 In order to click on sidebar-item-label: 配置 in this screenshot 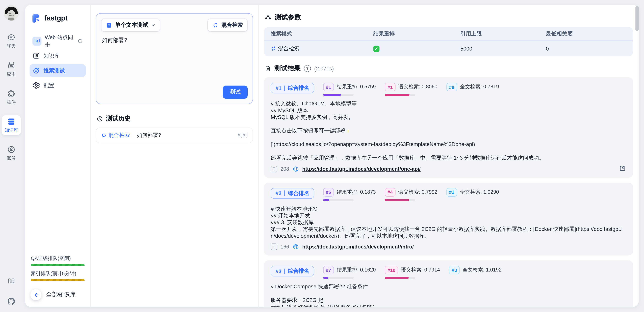, I will do `click(49, 85)`.